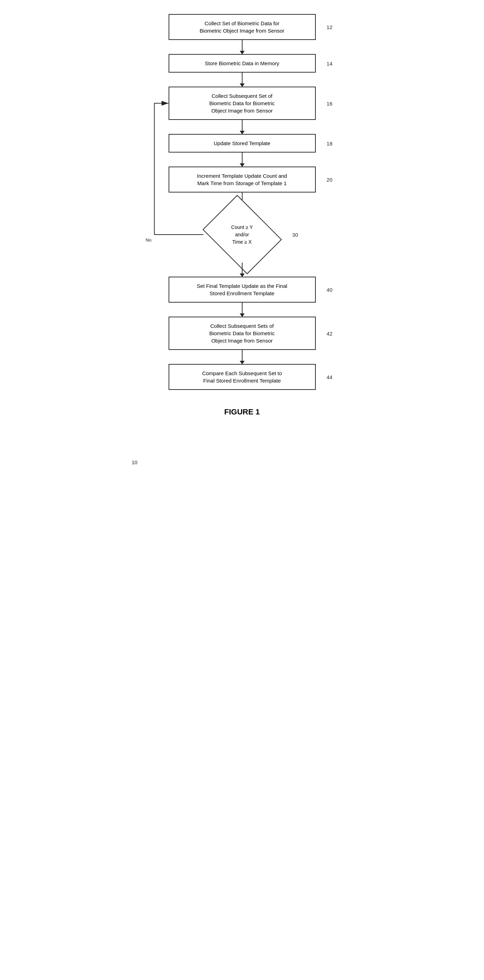 This screenshot has height=980, width=484. What do you see at coordinates (242, 290) in the screenshot?
I see `box-40: Set Final Template Update as the FinalSt…` at bounding box center [242, 290].